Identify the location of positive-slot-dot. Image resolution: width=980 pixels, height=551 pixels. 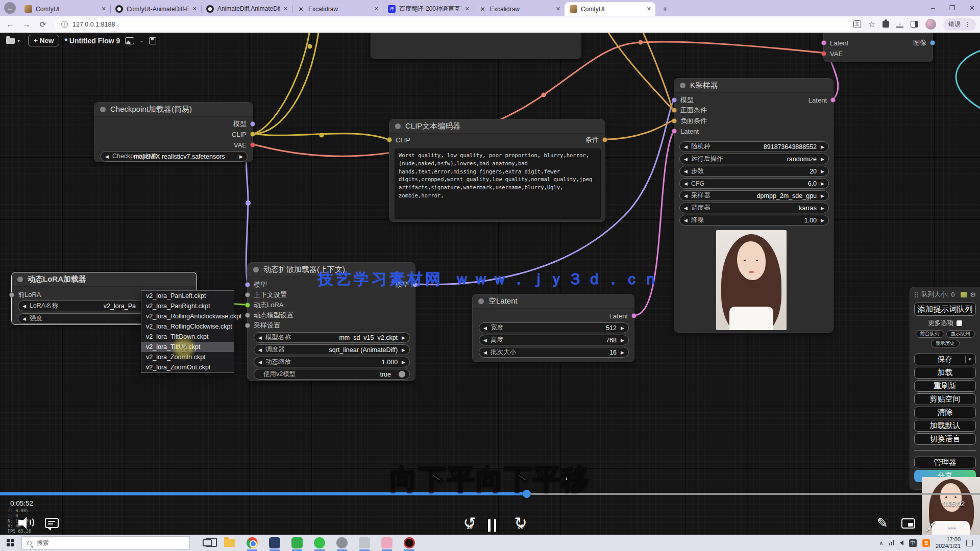
(674, 110).